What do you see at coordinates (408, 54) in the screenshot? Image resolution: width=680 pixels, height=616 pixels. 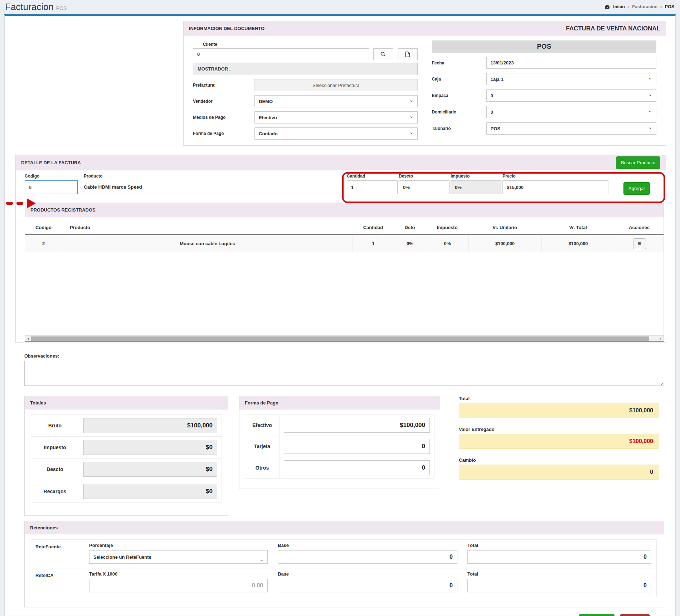 I see `file-icon` at bounding box center [408, 54].